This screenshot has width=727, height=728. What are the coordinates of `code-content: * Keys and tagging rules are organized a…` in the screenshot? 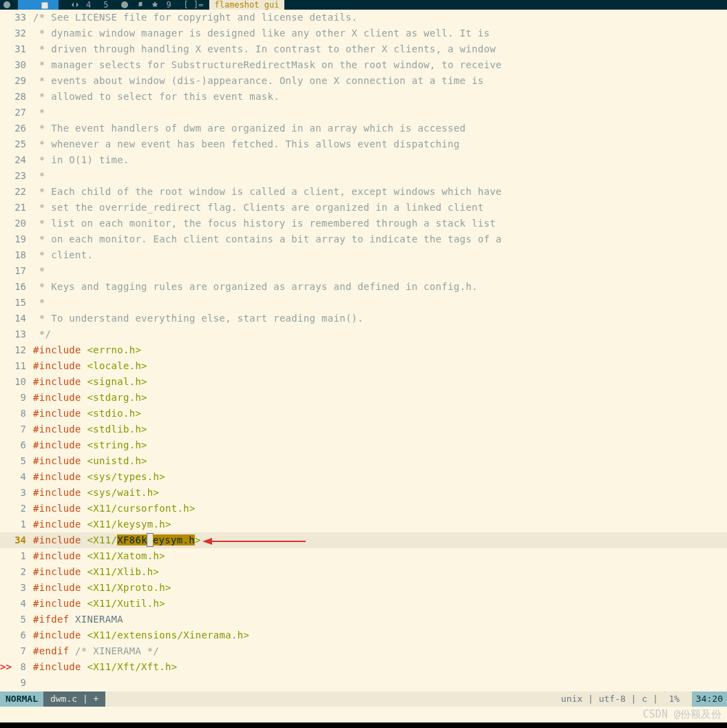 It's located at (379, 287).